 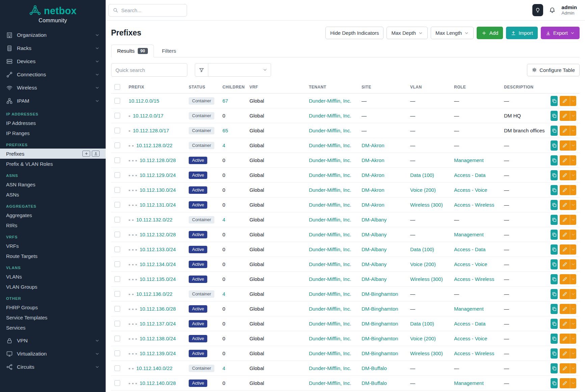 I want to click on prefix-link: 10.112.134.0/24, so click(x=158, y=264).